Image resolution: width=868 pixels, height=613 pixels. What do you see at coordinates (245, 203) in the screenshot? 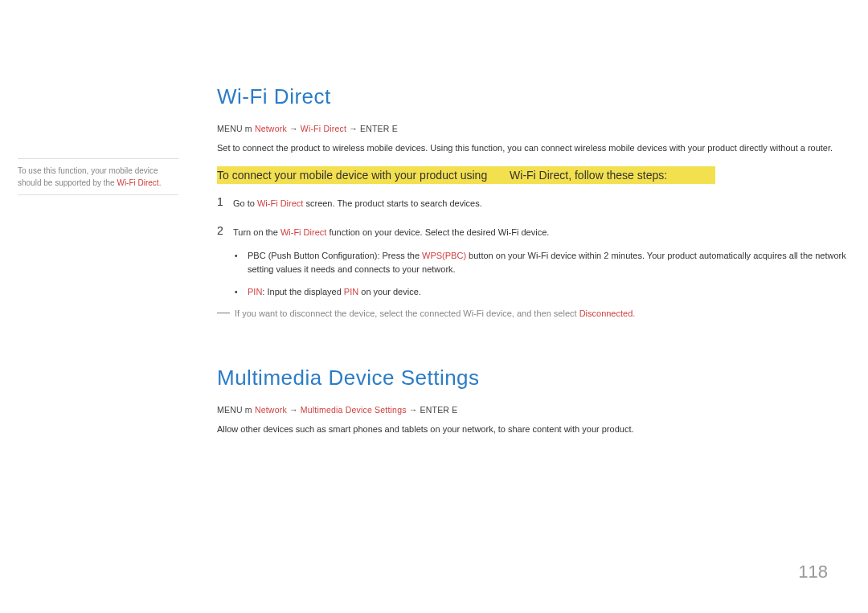
I see `step1-text1: Go to` at bounding box center [245, 203].